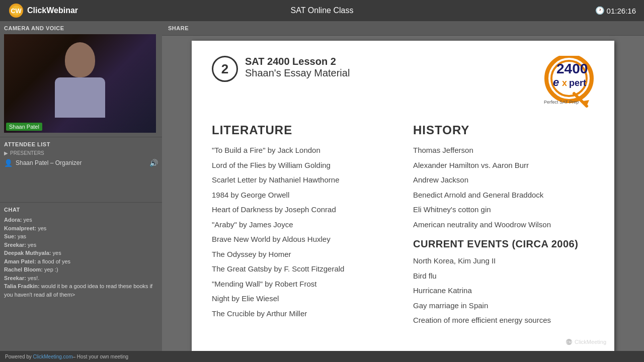 The image size is (644, 362). I want to click on person-icon: 👤, so click(8, 163).